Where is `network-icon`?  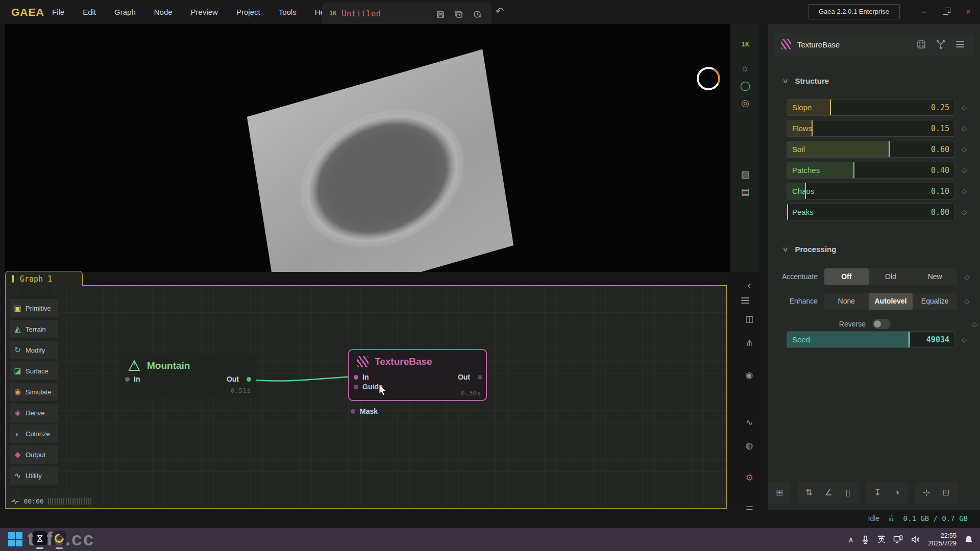 network-icon is located at coordinates (898, 540).